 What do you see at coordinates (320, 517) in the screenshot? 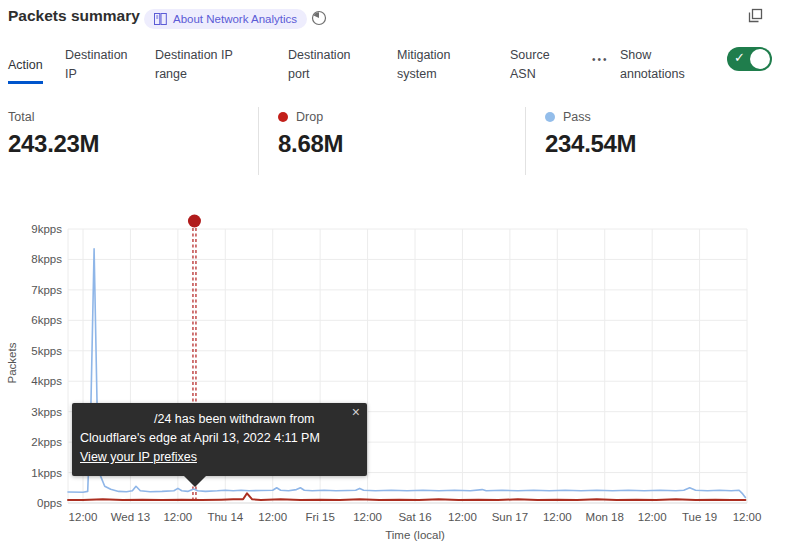
I see `svg-text: Fri 15` at bounding box center [320, 517].